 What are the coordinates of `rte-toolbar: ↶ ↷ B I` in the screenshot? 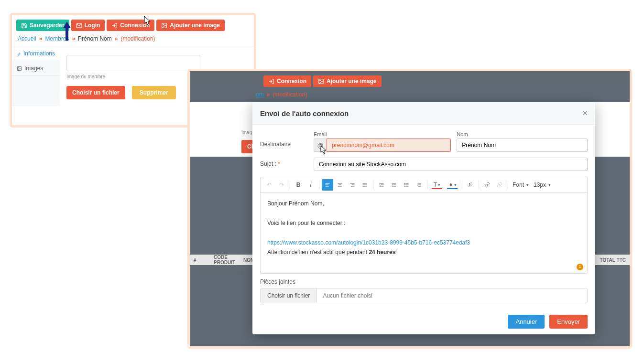 It's located at (424, 184).